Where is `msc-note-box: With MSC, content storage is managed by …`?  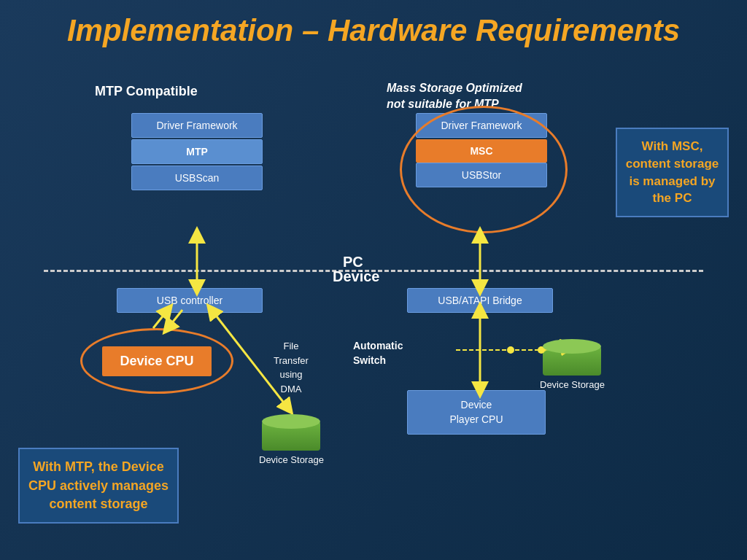 msc-note-box: With MSC, content storage is managed by … is located at coordinates (673, 172).